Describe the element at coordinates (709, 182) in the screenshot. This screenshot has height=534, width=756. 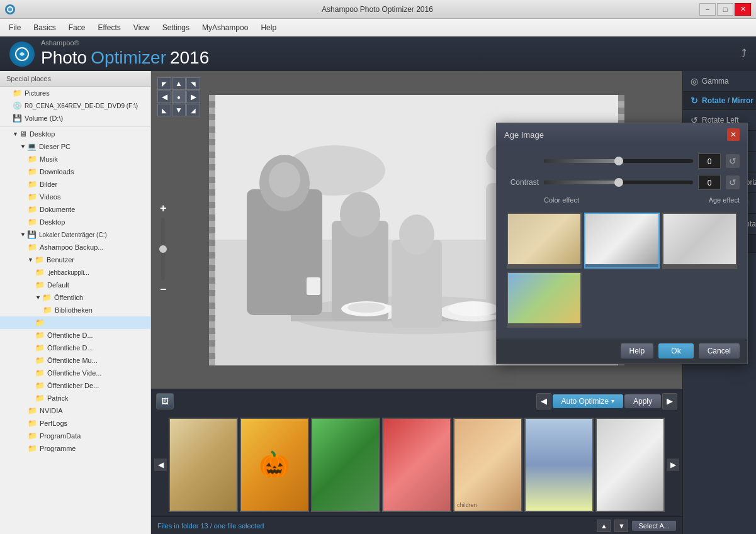
I see `slider2-value: 0` at that location.